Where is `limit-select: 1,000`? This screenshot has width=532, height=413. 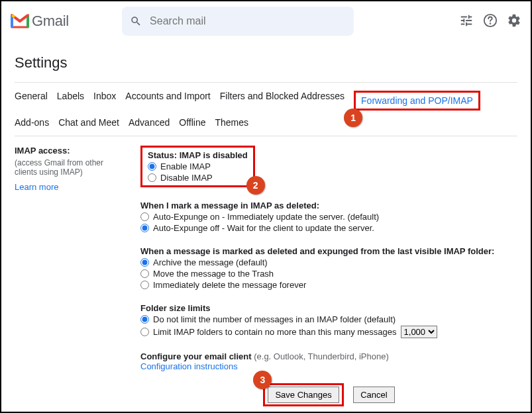
limit-select: 1,000 is located at coordinates (419, 332).